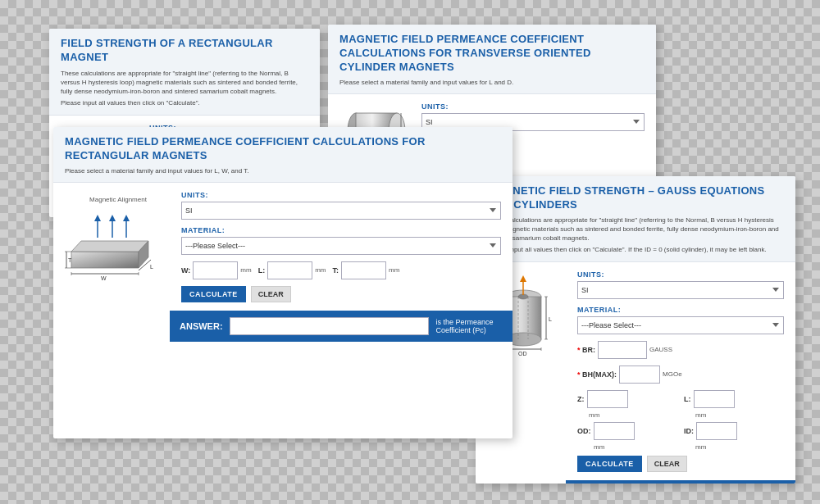 This screenshot has width=820, height=504. Describe the element at coordinates (184, 72) in the screenshot. I see `card1-header: FIELD STRENGTH OF A RECTANGULAR MAGNET T…` at that location.